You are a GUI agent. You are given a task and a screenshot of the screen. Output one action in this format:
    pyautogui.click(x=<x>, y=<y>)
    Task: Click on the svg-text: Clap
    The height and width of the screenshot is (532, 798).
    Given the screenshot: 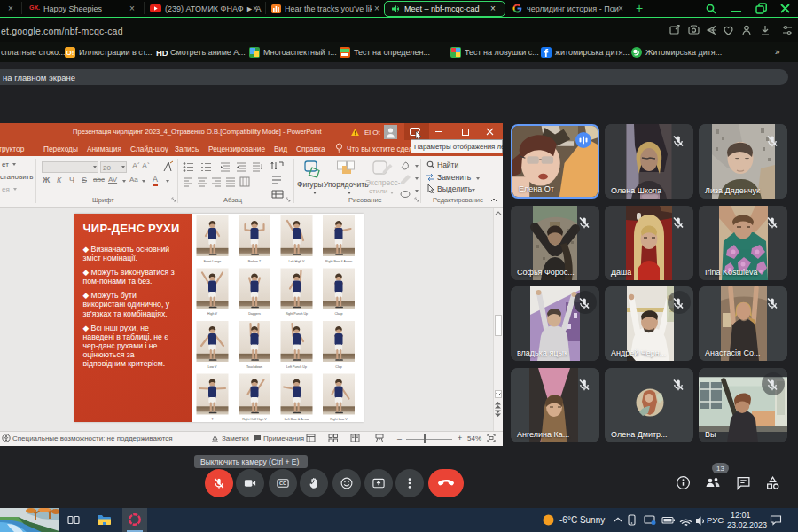 What is the action you would take?
    pyautogui.click(x=339, y=367)
    